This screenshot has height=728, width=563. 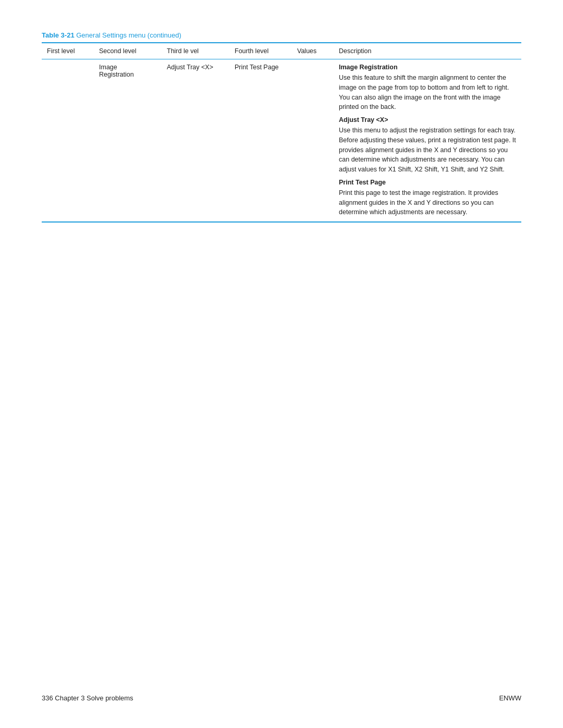 What do you see at coordinates (128, 141) in the screenshot?
I see `cell-second: ImageRegistration` at bounding box center [128, 141].